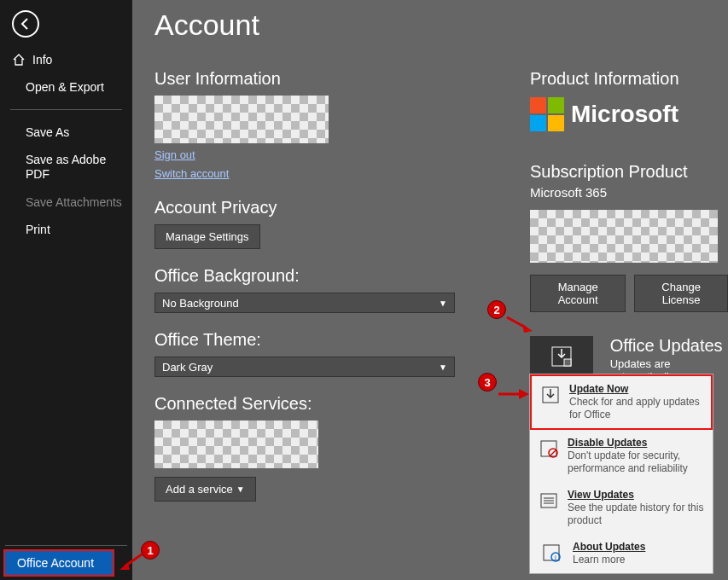 This screenshot has width=728, height=580. Describe the element at coordinates (636, 495) in the screenshot. I see `menu-title: View Updates` at that location.